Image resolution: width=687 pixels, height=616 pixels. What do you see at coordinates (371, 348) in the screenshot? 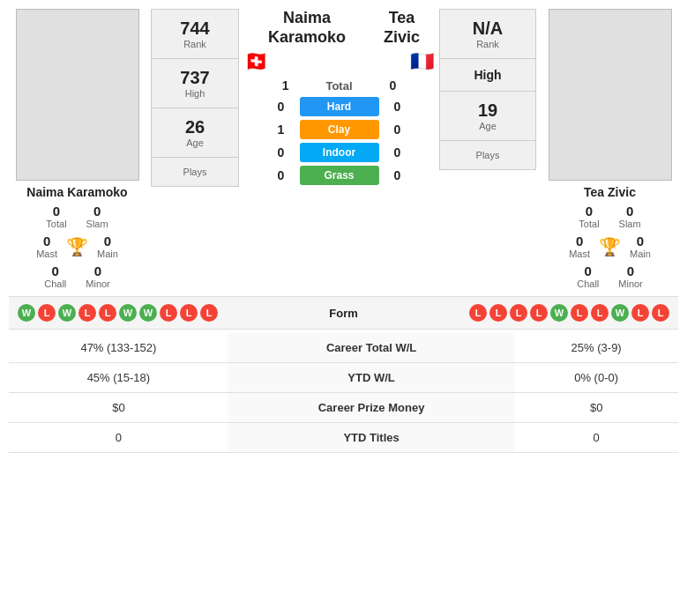
I see `stat-center: Career Total W/L` at bounding box center [371, 348].